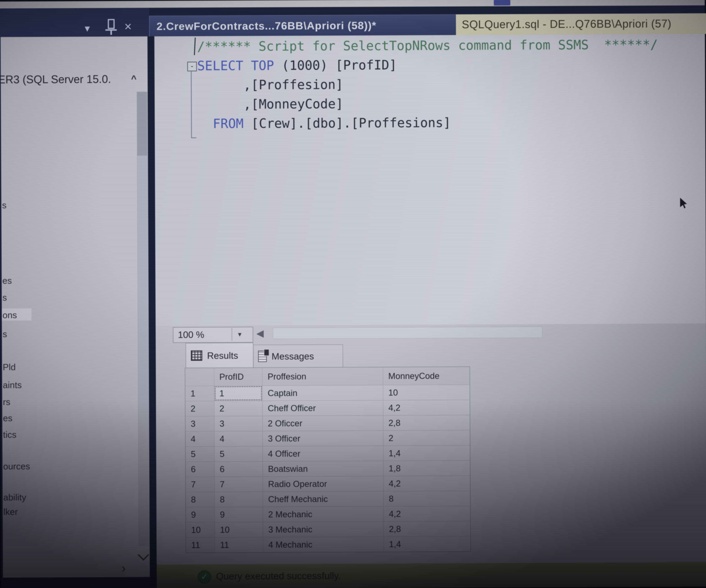 Image resolution: width=706 pixels, height=588 pixels. I want to click on row-number: 2, so click(200, 409).